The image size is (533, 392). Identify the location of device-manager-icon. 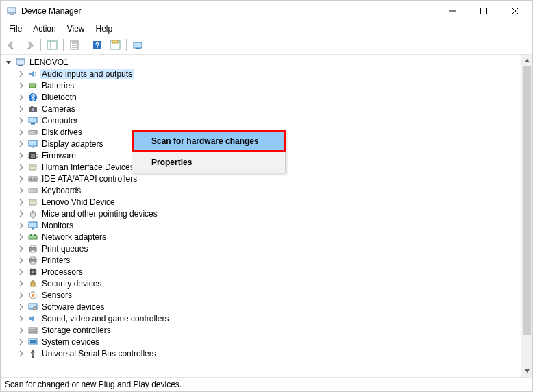
(12, 11).